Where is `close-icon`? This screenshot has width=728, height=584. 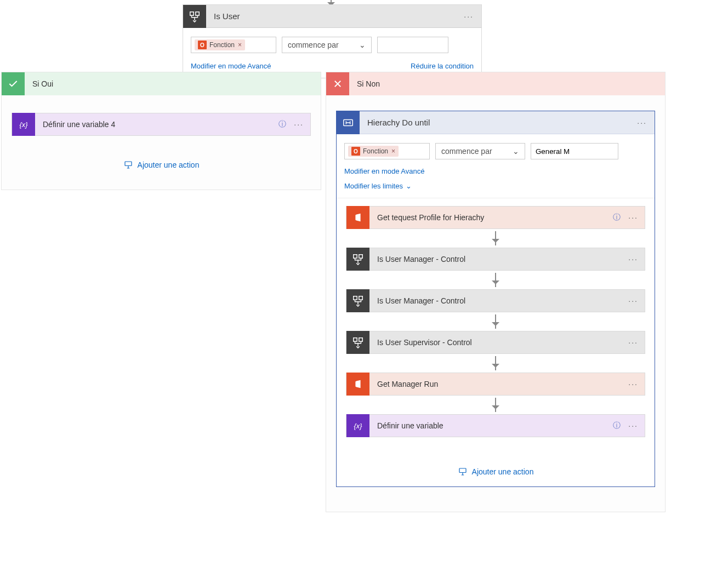
close-icon is located at coordinates (338, 84).